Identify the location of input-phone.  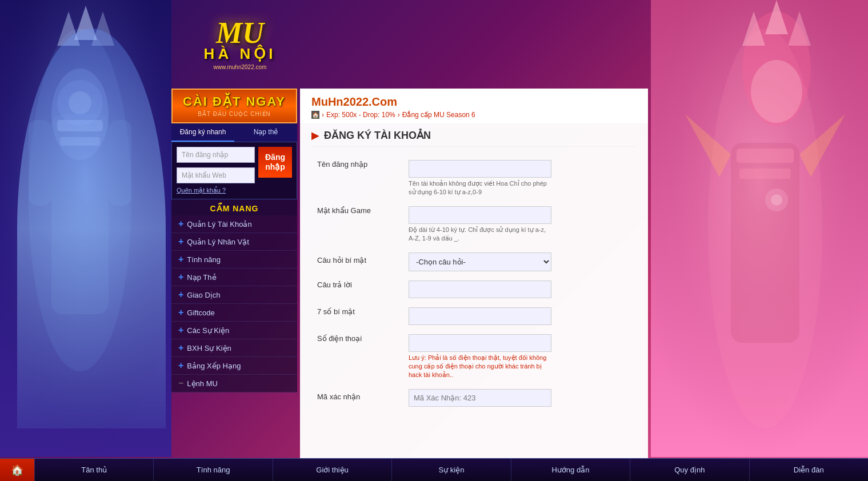
(480, 343).